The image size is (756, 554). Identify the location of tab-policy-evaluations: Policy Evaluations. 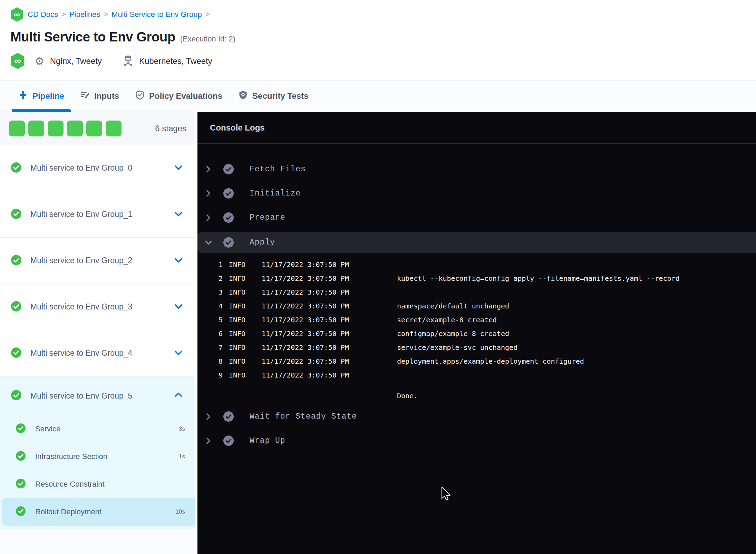
(179, 96).